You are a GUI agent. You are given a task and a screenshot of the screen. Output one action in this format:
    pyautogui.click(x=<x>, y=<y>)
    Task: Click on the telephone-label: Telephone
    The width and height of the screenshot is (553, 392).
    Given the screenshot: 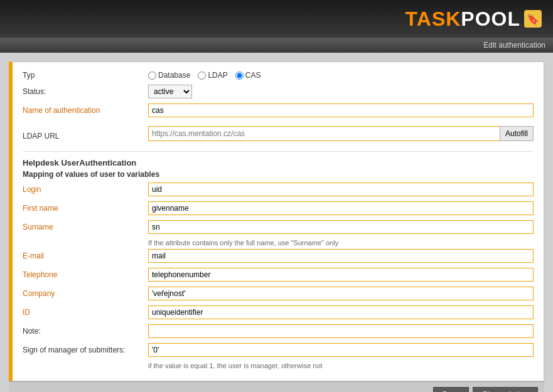 What is the action you would take?
    pyautogui.click(x=85, y=275)
    